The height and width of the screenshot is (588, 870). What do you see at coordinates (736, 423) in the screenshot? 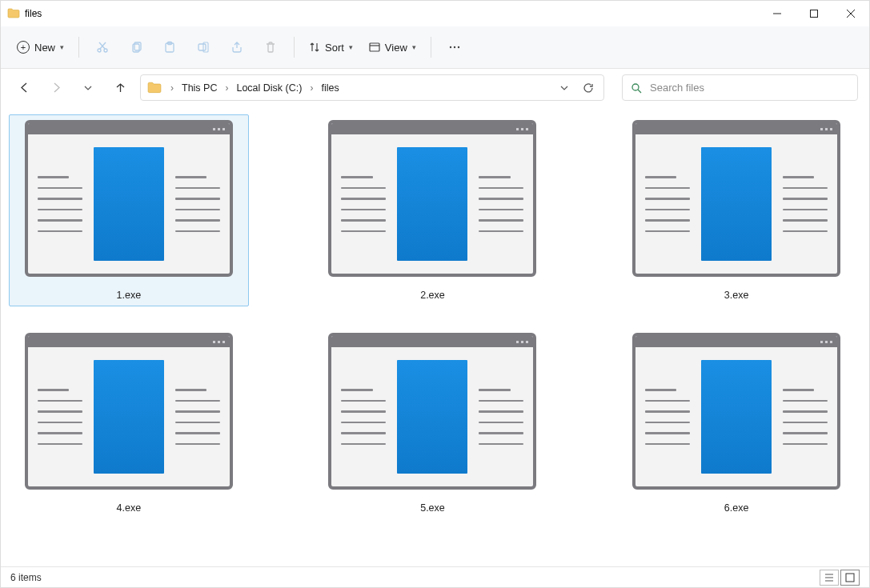
I see `file-item: 6.exe` at bounding box center [736, 423].